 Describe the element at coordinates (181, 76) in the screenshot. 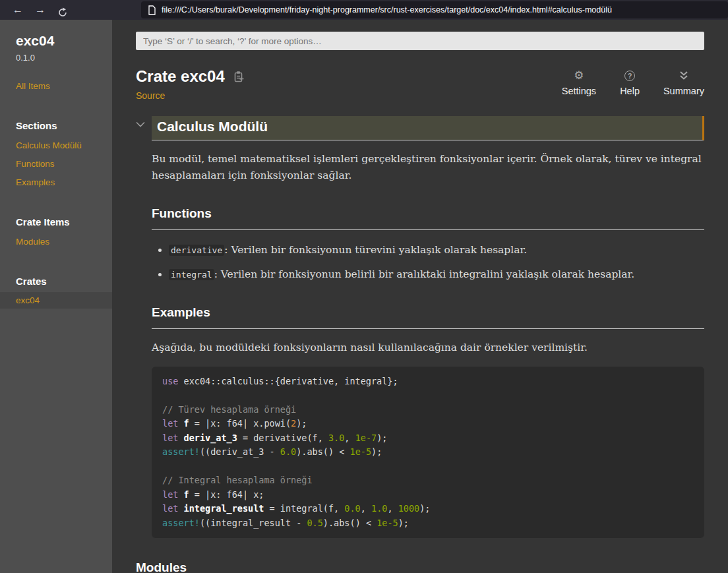

I see `page-title-text: Crate exc04` at that location.